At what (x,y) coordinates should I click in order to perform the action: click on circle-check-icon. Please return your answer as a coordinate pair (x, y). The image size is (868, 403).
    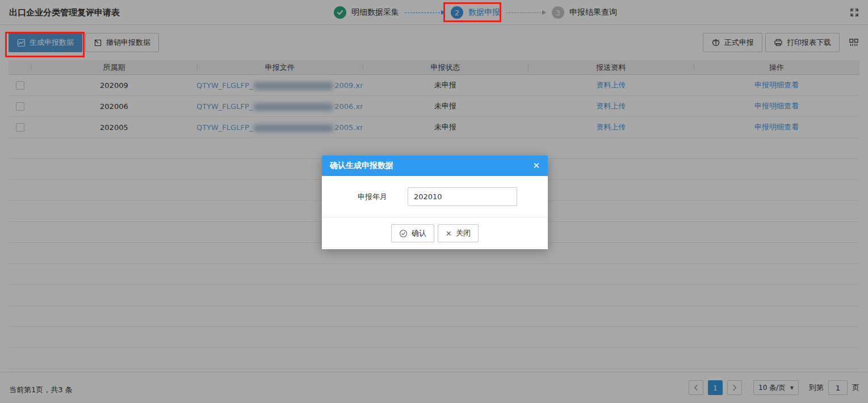
    Looking at the image, I should click on (403, 234).